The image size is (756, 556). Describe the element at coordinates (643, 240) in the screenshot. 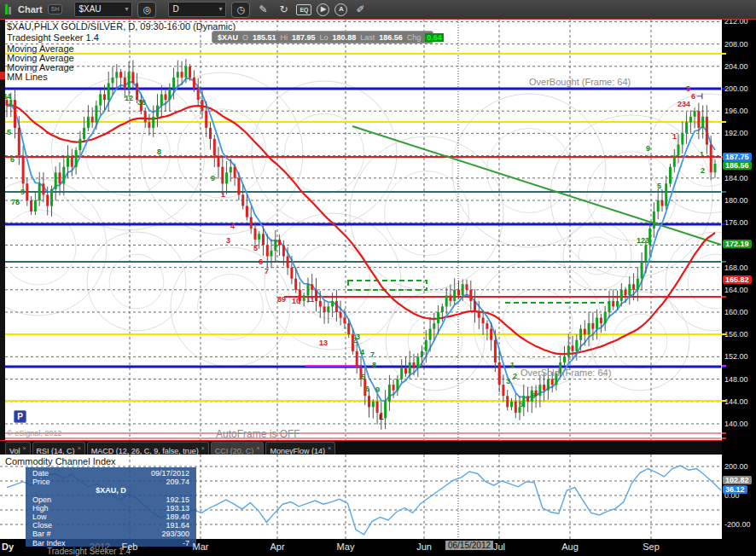

I see `svg-text: 123` at that location.